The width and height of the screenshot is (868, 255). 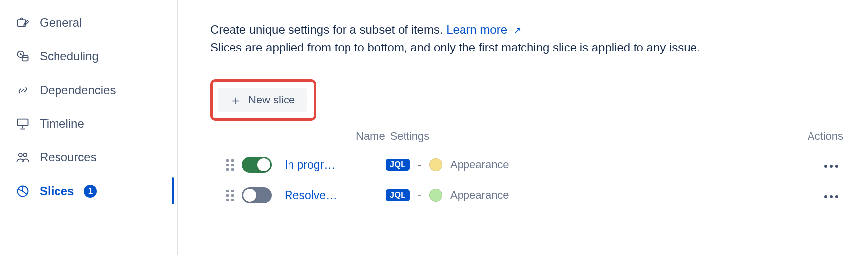 What do you see at coordinates (23, 157) in the screenshot?
I see `people-icon` at bounding box center [23, 157].